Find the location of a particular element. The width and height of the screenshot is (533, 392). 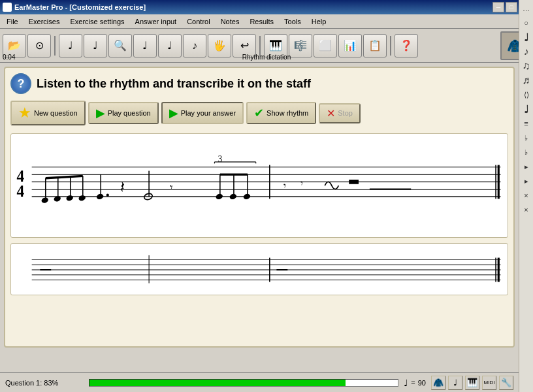

toolbar-btn-14: 📋 is located at coordinates (375, 46).